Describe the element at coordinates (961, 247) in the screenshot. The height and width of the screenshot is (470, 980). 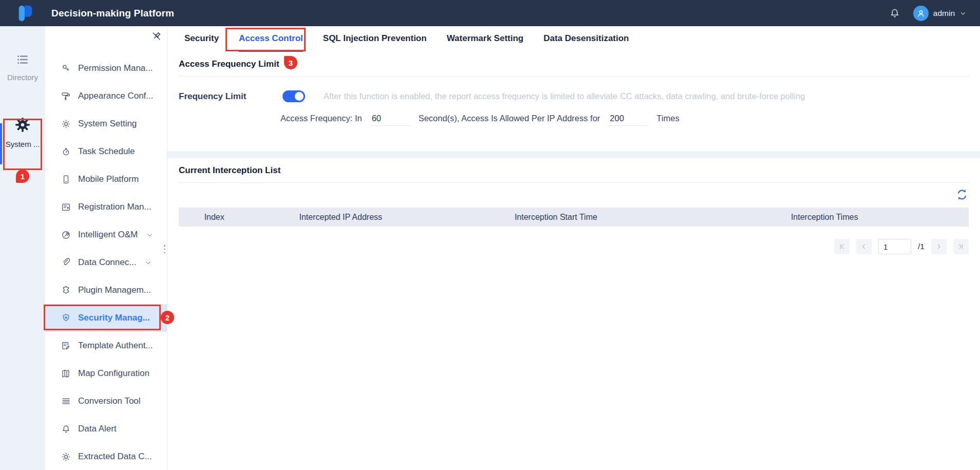
I see `last-page-button` at that location.